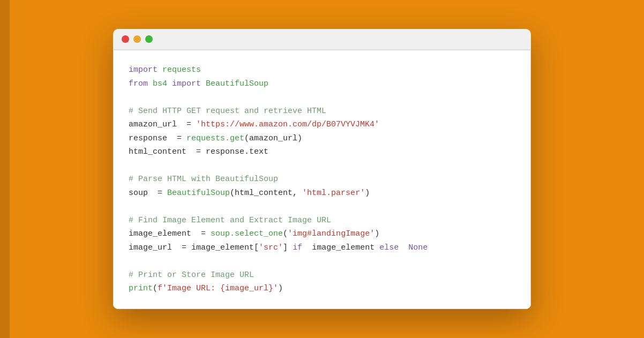 Image resolution: width=644 pixels, height=338 pixels. I want to click on code-line-comment-4: # Print or Store Image URL, so click(322, 275).